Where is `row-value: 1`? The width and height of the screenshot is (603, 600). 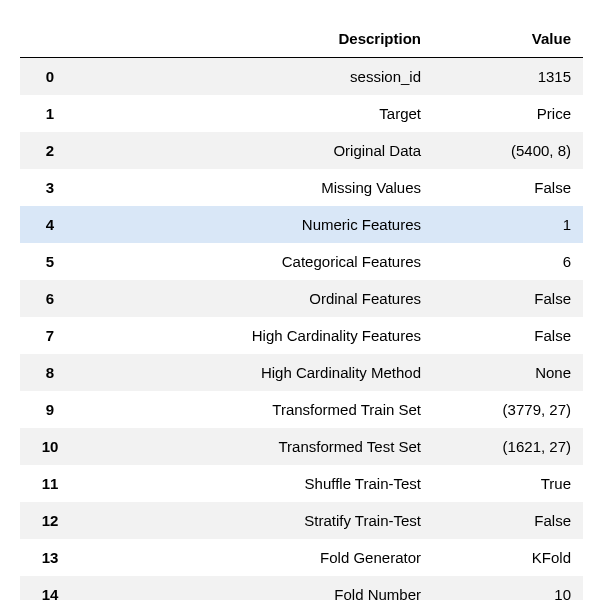
row-value: 1 is located at coordinates (508, 224).